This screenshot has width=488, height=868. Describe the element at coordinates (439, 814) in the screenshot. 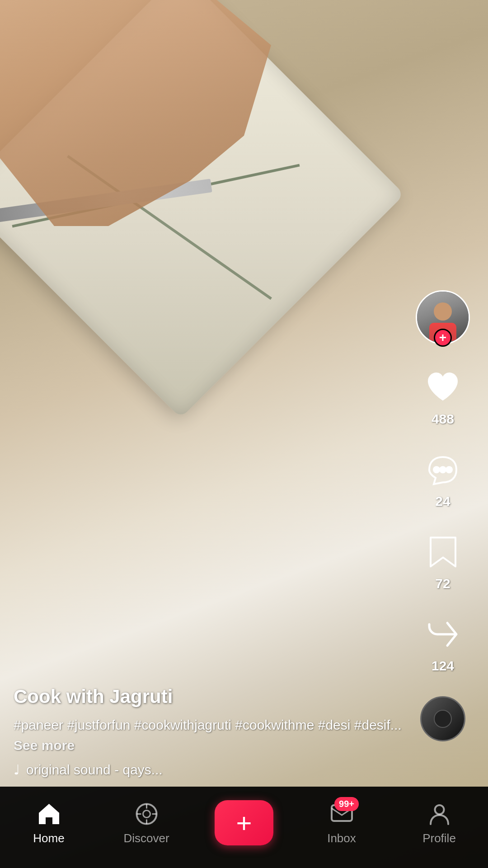

I see `profile-icon` at that location.